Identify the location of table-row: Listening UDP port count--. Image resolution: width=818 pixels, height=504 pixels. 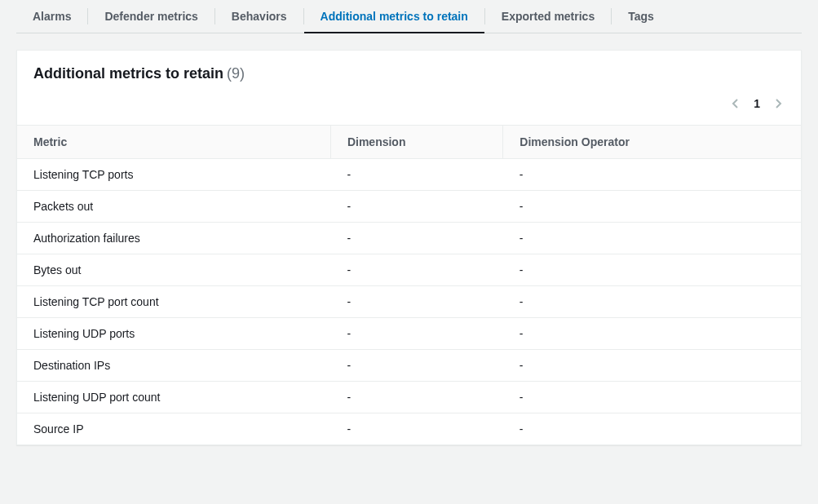
(409, 398).